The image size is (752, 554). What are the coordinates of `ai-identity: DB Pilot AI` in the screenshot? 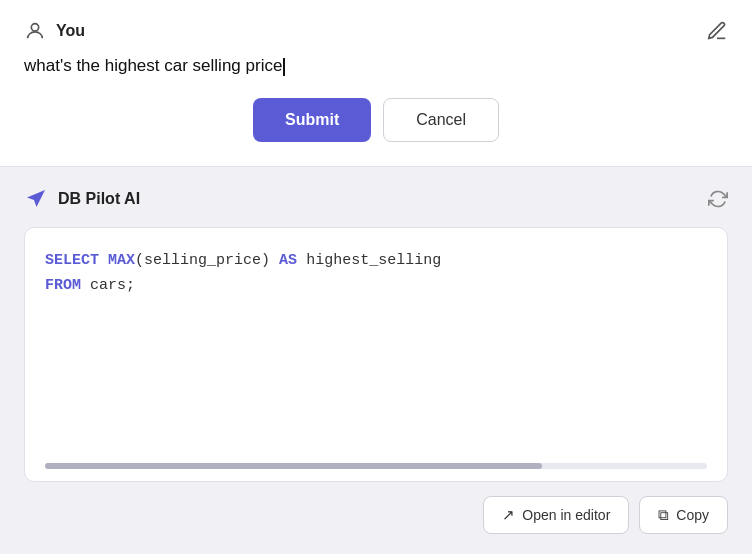 It's located at (82, 199).